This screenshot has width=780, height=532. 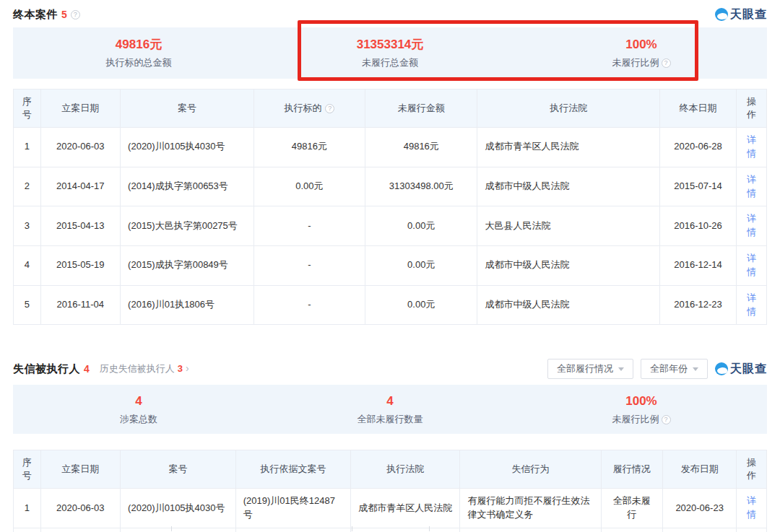 I want to click on stat-label: 执行标的总金额, so click(x=139, y=63).